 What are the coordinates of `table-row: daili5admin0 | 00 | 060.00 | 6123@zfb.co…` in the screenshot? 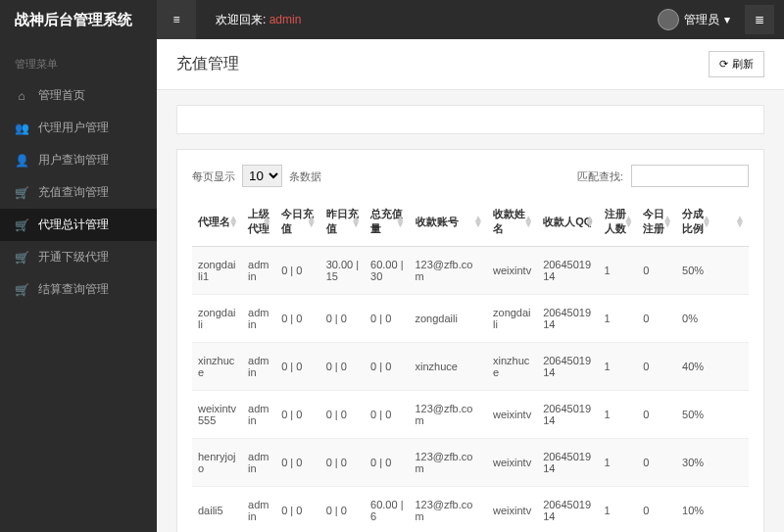 It's located at (470, 509).